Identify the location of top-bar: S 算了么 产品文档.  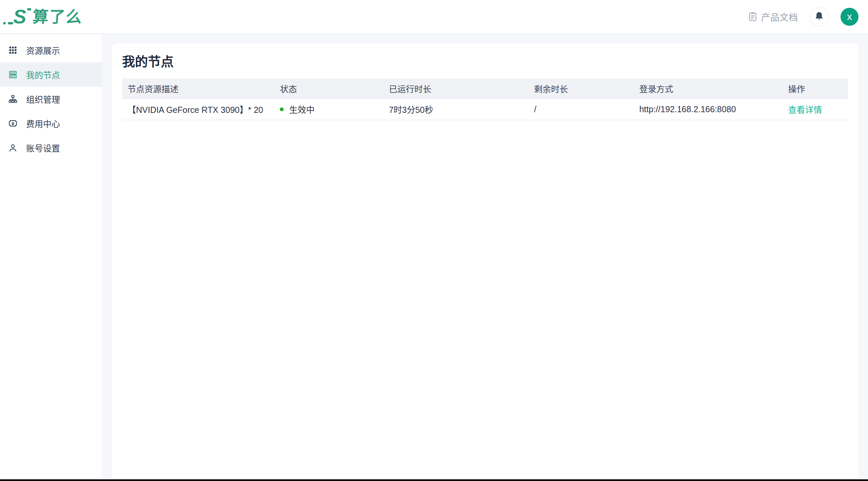
(434, 17).